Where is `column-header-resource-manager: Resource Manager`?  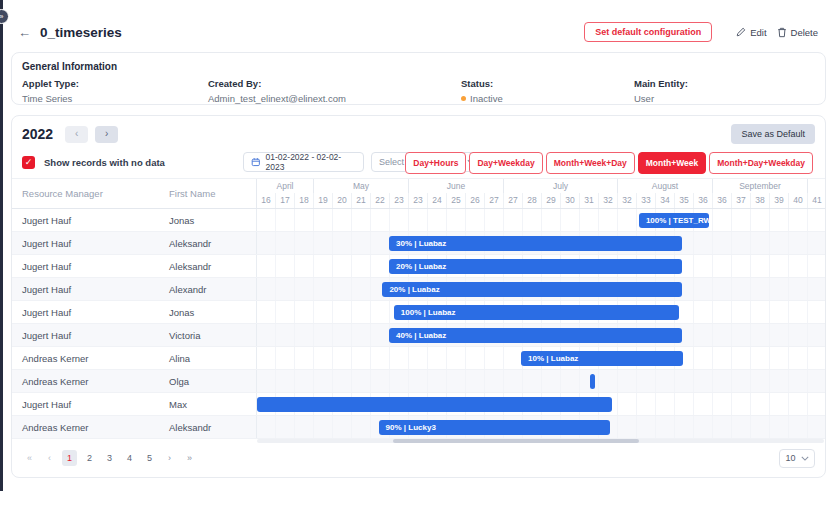
column-header-resource-manager: Resource Manager is located at coordinates (86, 194).